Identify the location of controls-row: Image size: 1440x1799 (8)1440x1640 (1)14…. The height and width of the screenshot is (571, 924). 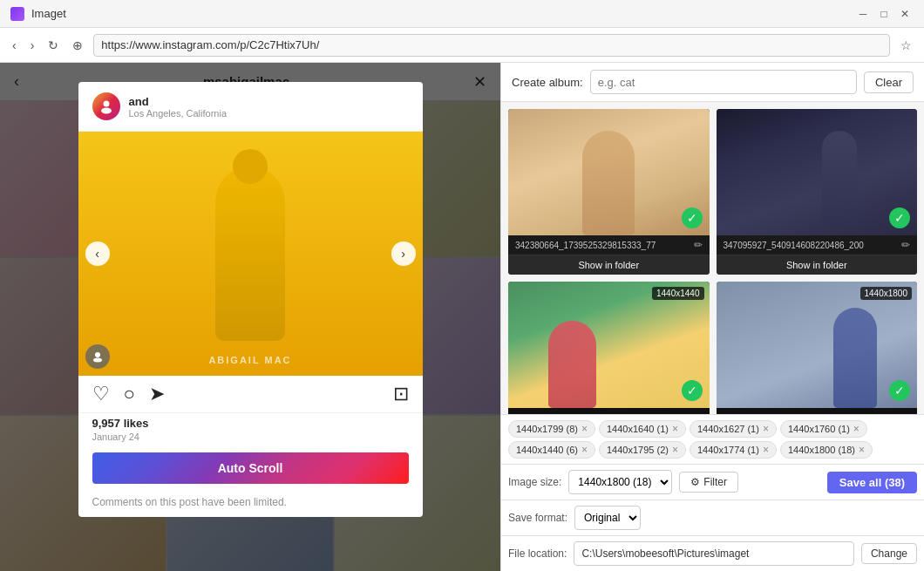
(713, 481).